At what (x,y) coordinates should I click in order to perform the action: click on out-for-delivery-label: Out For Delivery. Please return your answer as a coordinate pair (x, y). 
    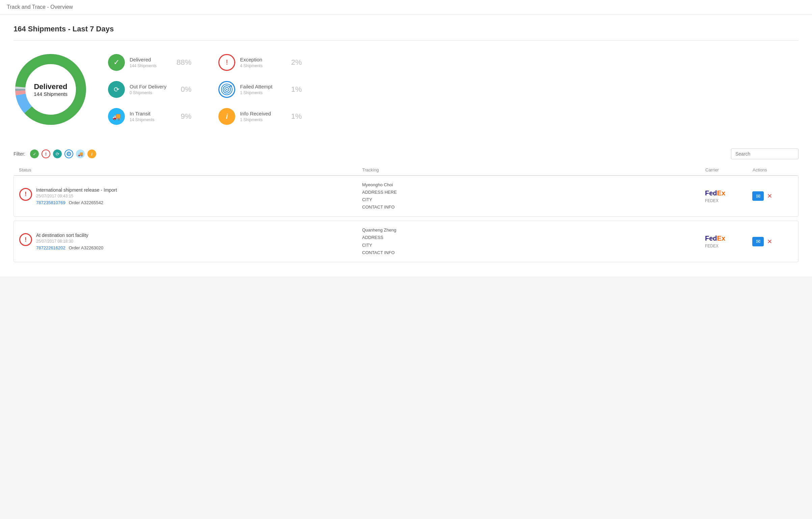
    Looking at the image, I should click on (148, 86).